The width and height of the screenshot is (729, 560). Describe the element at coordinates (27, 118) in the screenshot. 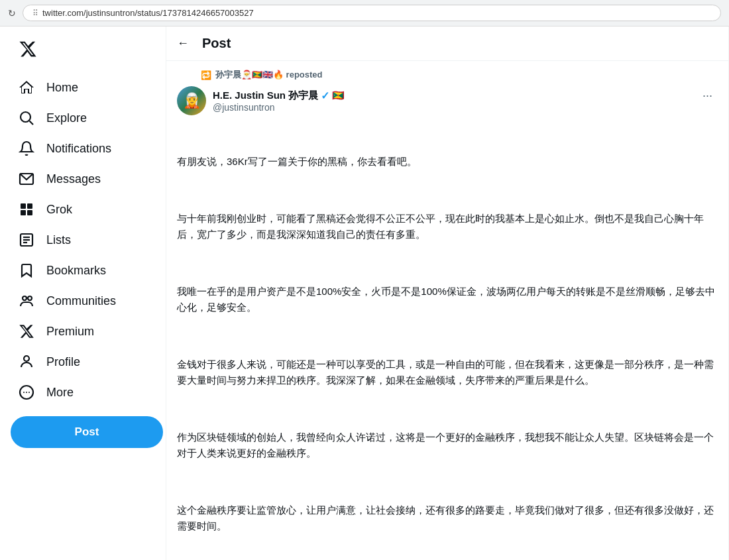

I see `search-icon` at that location.